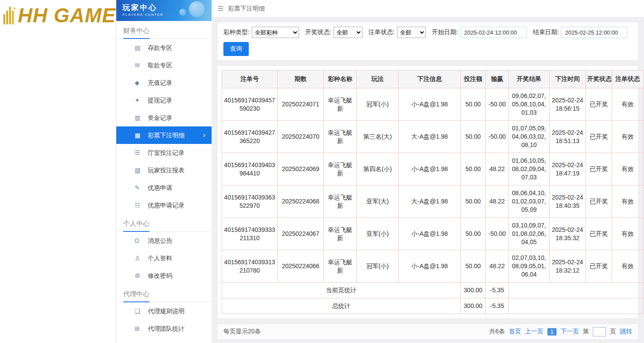 Image resolution: width=644 pixels, height=343 pixels. What do you see at coordinates (570, 332) in the screenshot?
I see `next-page-link: 下一页` at bounding box center [570, 332].